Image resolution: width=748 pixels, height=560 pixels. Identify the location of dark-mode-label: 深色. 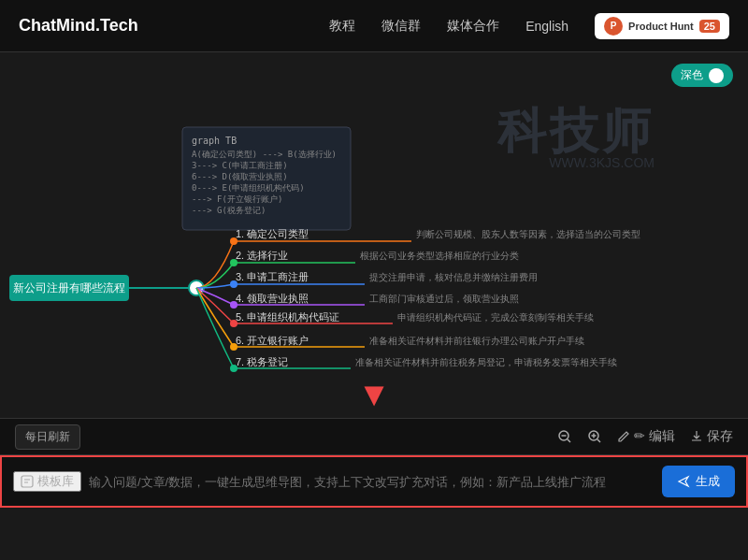
(692, 75).